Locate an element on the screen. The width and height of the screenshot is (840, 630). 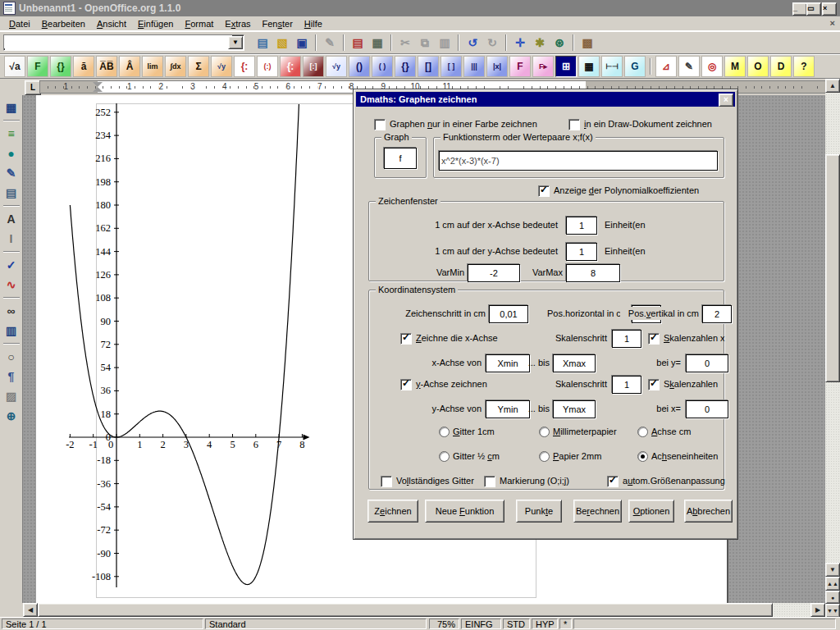
document-close-icon: × is located at coordinates (833, 23).